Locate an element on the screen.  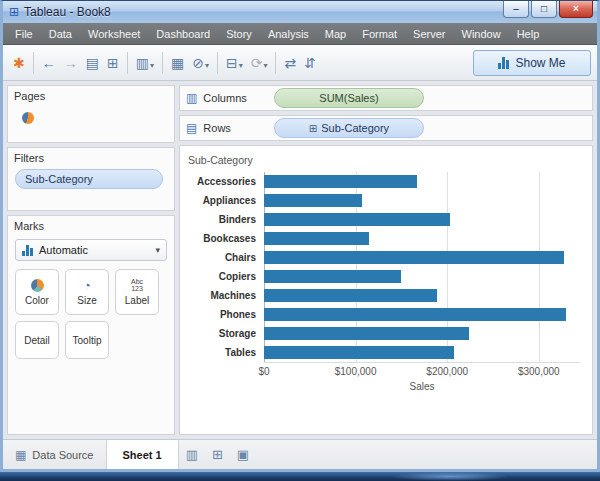
duplicate-button: ▦ is located at coordinates (178, 63).